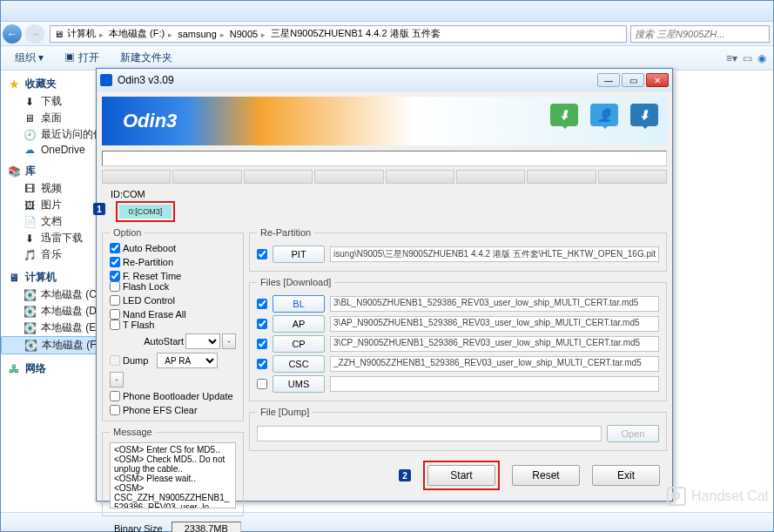 The image size is (774, 532). I want to click on odin-title-text: Odin3 v3.09, so click(146, 80).